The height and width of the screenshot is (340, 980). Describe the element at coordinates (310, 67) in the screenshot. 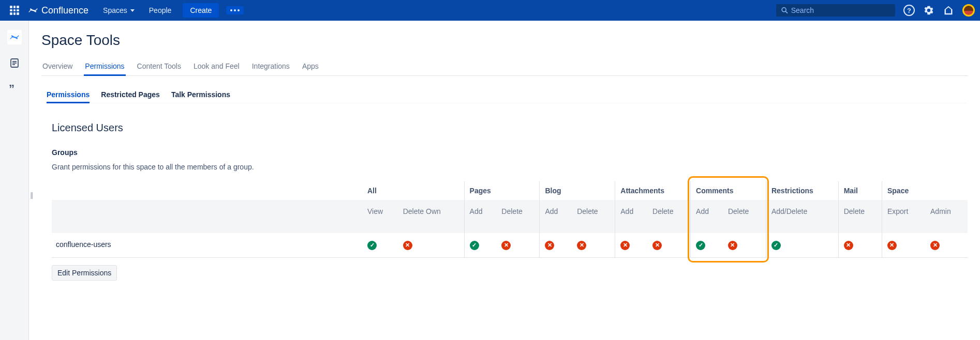

I see `tab-apps: Apps` at that location.